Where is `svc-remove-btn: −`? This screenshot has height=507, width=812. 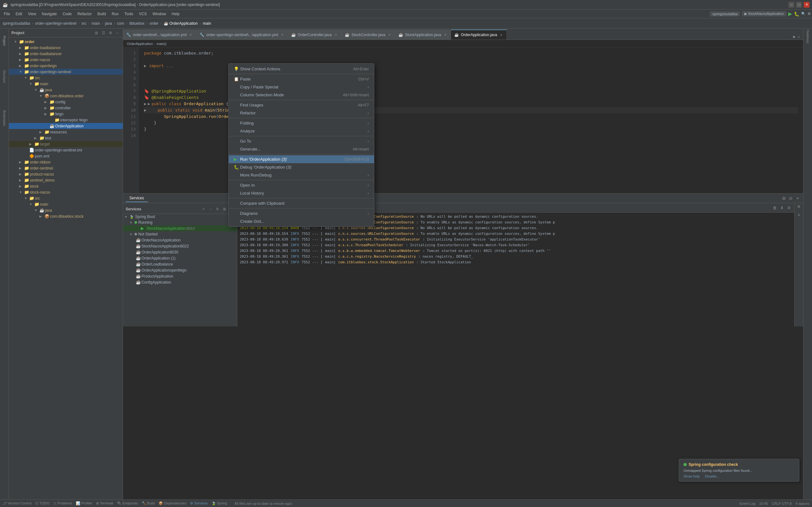
svc-remove-btn: − is located at coordinates (211, 209).